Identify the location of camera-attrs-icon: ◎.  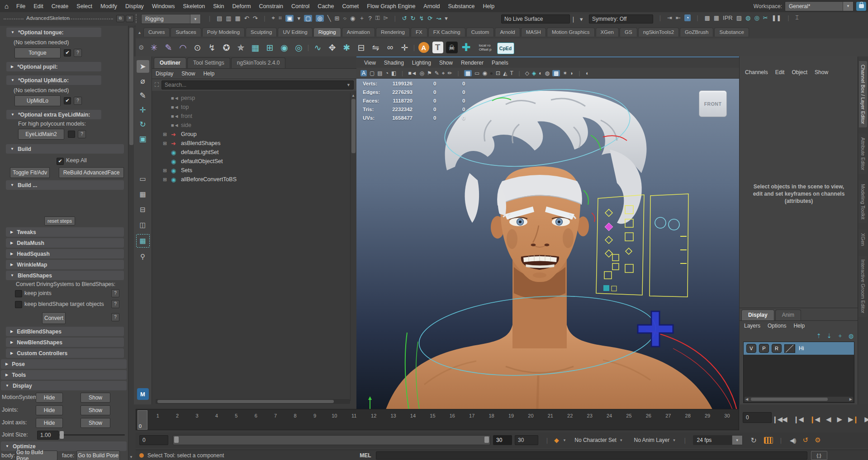
(422, 73).